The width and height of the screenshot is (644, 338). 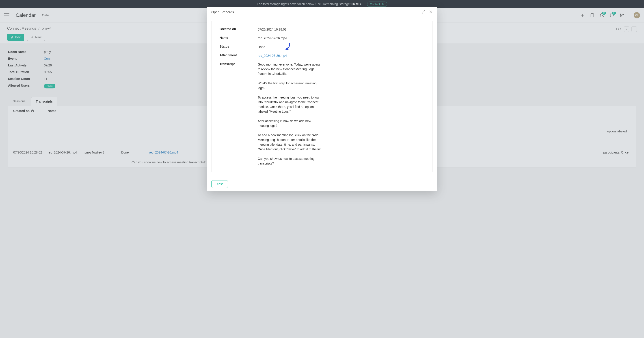 I want to click on modal-title: Open: Records, so click(x=222, y=12).